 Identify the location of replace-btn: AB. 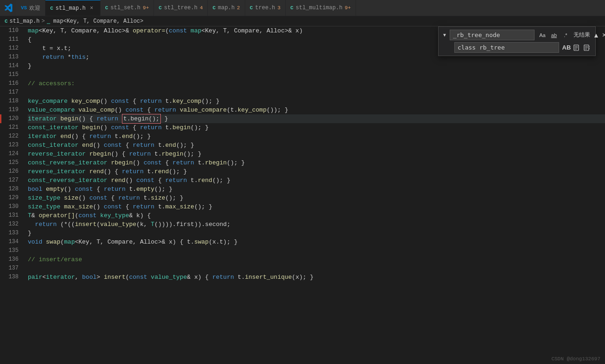
(567, 48).